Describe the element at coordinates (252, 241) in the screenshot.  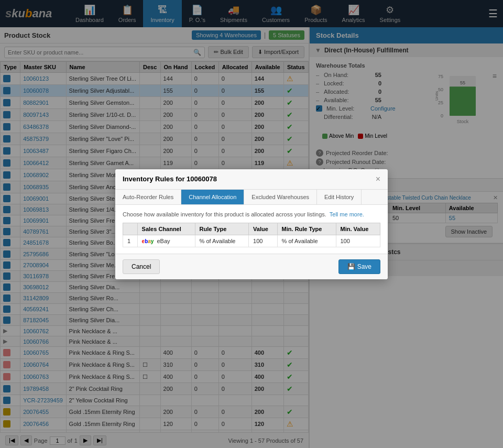
I see `modal-table-body: 1ebay eBay% of Available100% of Availabl…` at that location.